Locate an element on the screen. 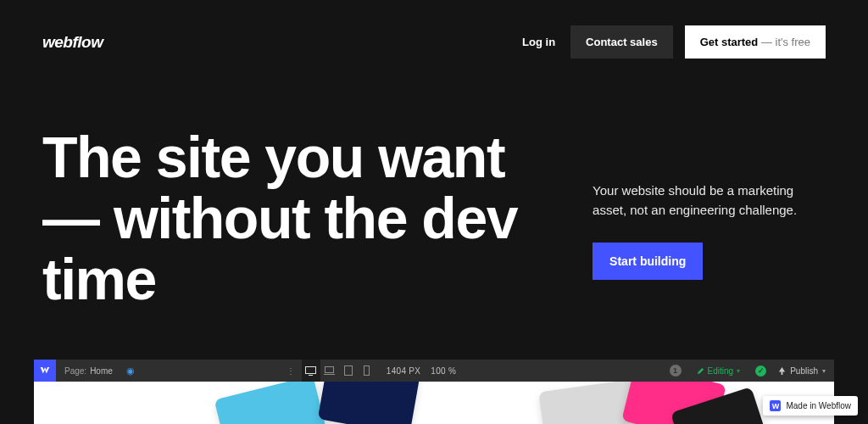  page-label: Page: is located at coordinates (75, 371).